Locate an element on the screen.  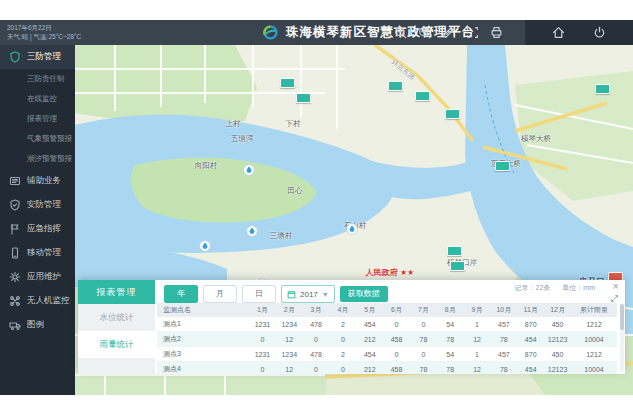
table-scrollbar is located at coordinates (622, 338).